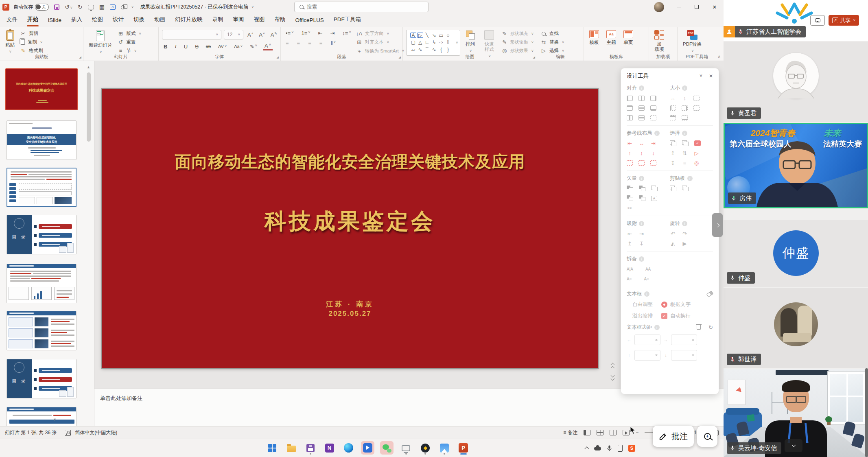  I want to click on panel-close-icon: ✕, so click(711, 76).